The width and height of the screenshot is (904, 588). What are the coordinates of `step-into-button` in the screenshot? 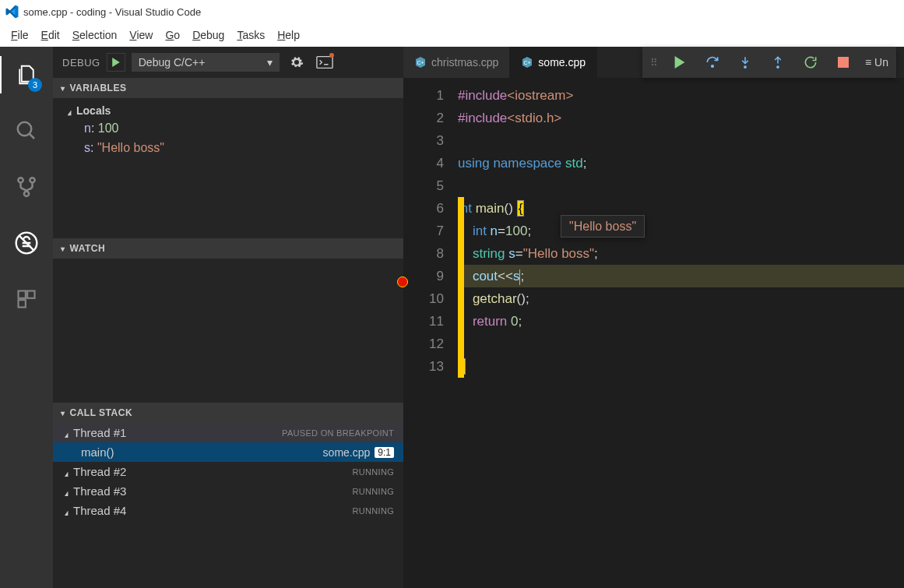 It's located at (745, 62).